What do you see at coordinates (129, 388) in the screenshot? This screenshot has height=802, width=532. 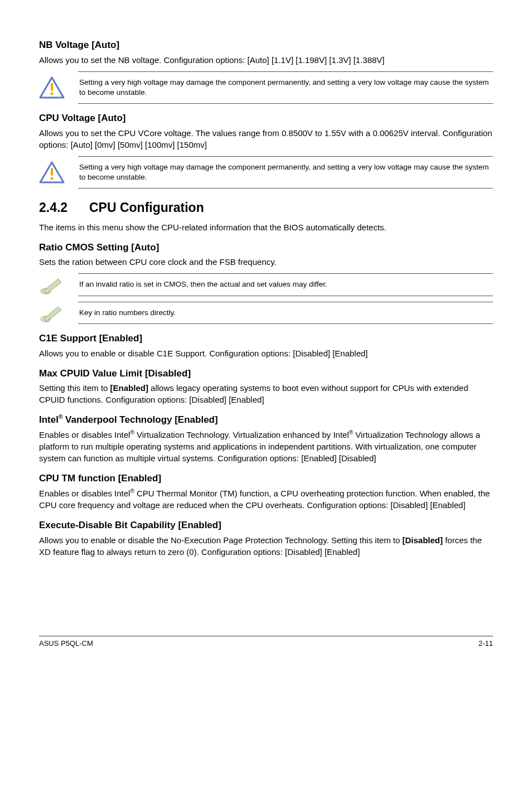 I see `bold-enabled: [Enabled]` at bounding box center [129, 388].